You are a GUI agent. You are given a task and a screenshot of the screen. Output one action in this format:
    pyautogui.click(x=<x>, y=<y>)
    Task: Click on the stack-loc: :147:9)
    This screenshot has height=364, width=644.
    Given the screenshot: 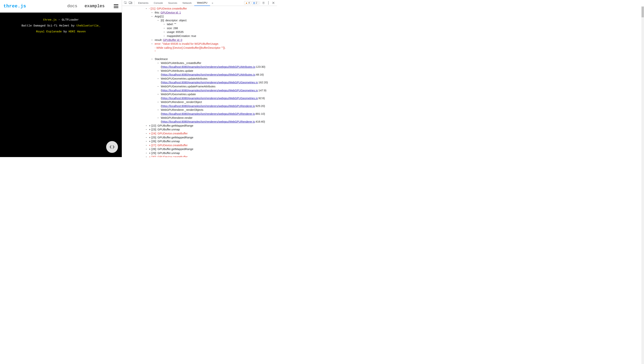 What is the action you would take?
    pyautogui.click(x=262, y=91)
    